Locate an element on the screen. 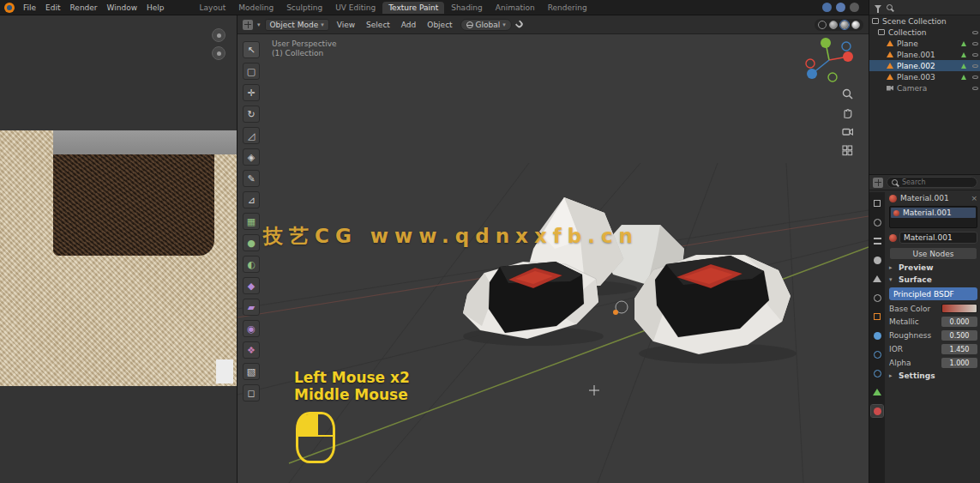 The width and height of the screenshot is (980, 483). menu-edit: Edit is located at coordinates (53, 8).